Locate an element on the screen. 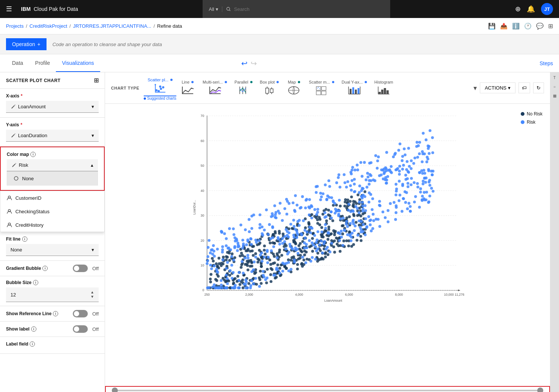 The width and height of the screenshot is (559, 392). chart-type-boxplot: Box plot is located at coordinates (269, 88).